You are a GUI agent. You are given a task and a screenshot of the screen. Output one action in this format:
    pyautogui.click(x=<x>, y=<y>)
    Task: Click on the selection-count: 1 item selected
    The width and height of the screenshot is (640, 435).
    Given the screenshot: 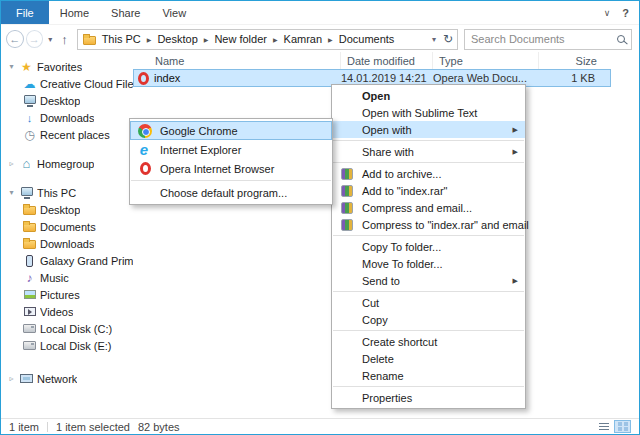 What is the action you would take?
    pyautogui.click(x=93, y=427)
    